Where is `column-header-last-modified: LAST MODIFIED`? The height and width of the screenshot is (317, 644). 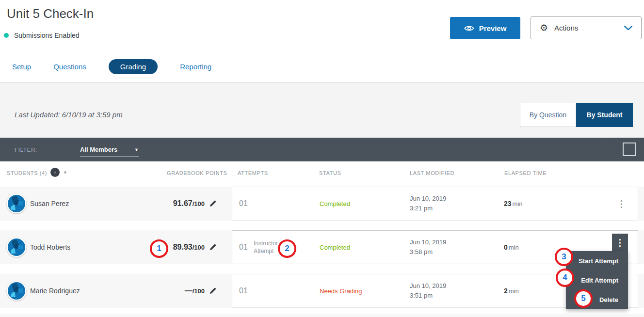 column-header-last-modified: LAST MODIFIED is located at coordinates (432, 173).